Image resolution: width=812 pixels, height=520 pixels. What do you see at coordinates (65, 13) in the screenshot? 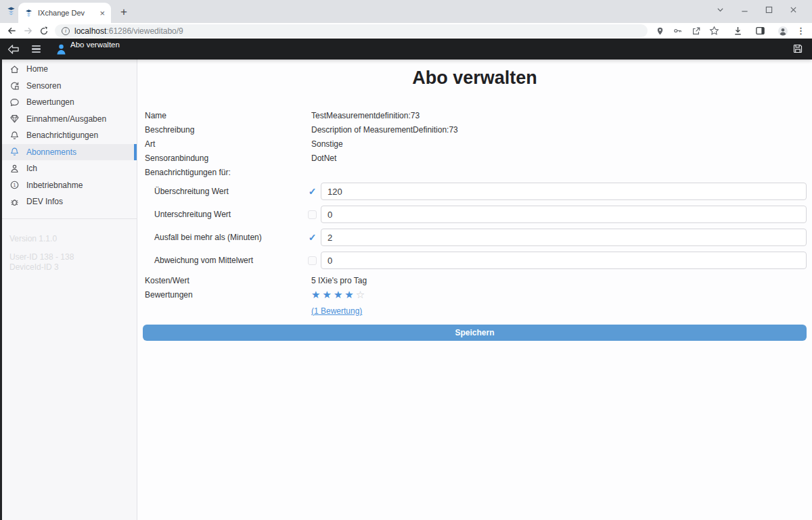
I see `browser-tab: IXchange Dev ×` at bounding box center [65, 13].